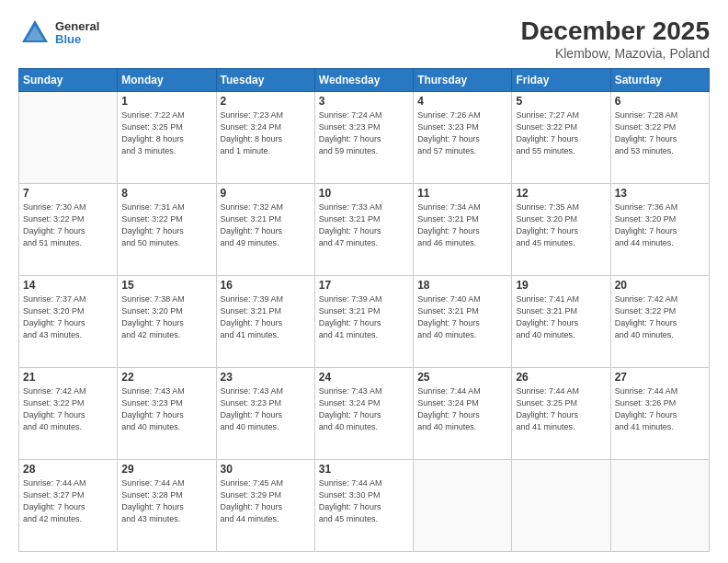 This screenshot has width=728, height=563. Describe the element at coordinates (364, 81) in the screenshot. I see `calendar-header-wednesday: Wednesday` at that location.